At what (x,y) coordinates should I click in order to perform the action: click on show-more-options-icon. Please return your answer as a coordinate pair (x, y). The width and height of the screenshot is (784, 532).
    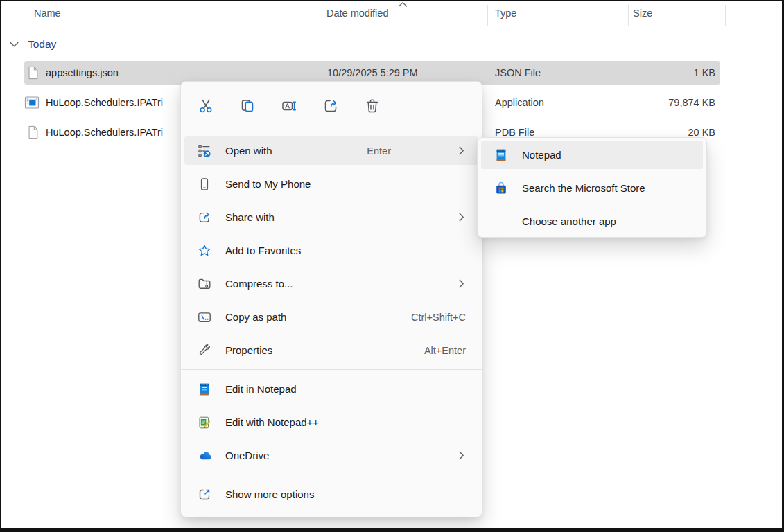
    Looking at the image, I should click on (204, 495).